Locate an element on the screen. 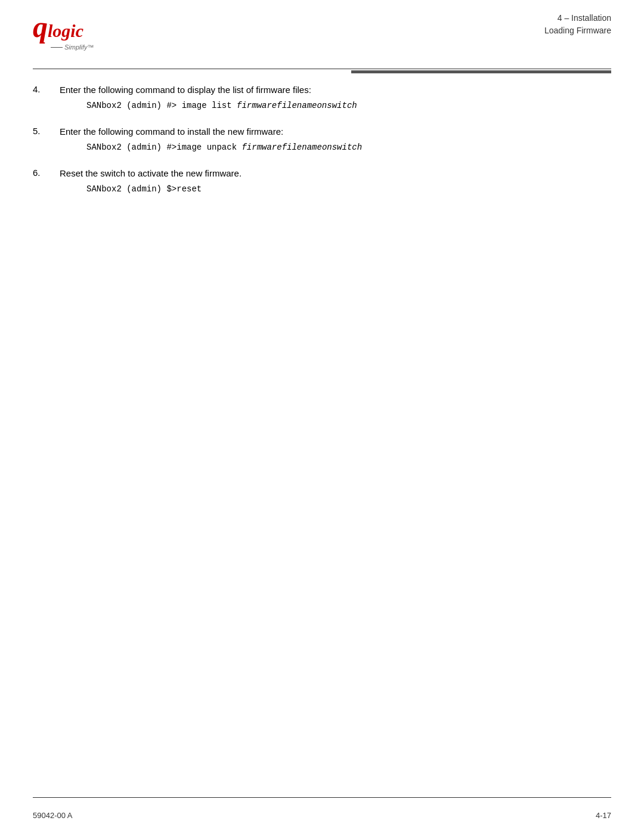 Image resolution: width=644 pixels, height=833 pixels. code-prefix-4: SANbox2 (admin) #> image list is located at coordinates (162, 106).